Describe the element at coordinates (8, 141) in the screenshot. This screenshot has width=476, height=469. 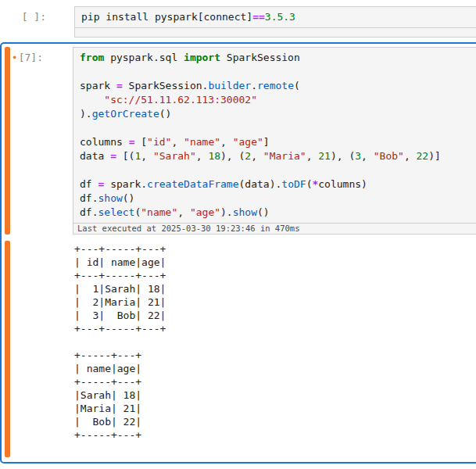
I see `input-collapser-bar` at that location.